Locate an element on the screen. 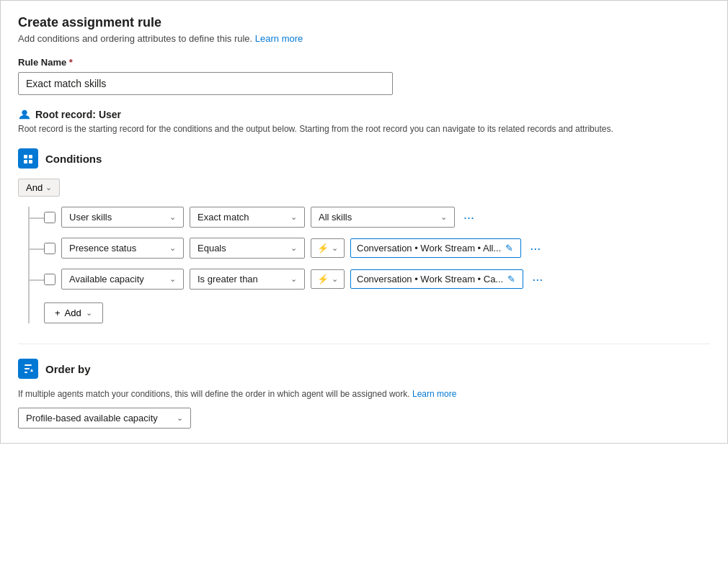 The height and width of the screenshot is (574, 728). rule-name-label: Rule Name * is located at coordinates (364, 62).